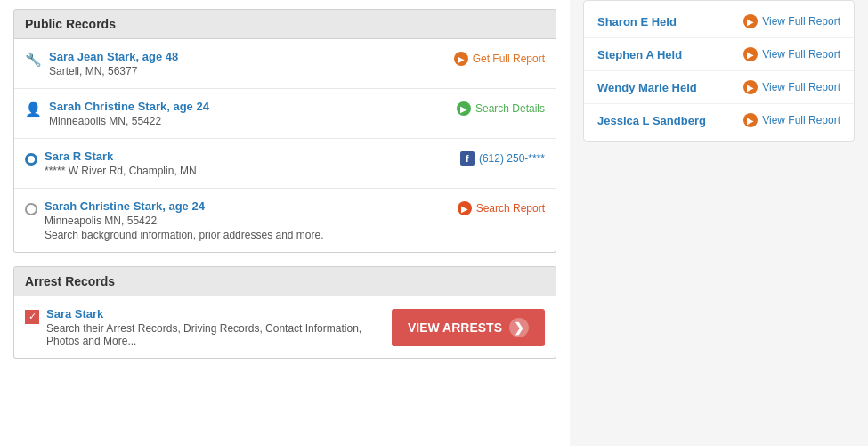 This screenshot has height=446, width=868. What do you see at coordinates (247, 71) in the screenshot?
I see `record-address-1: Sartell, MN, 56377` at bounding box center [247, 71].